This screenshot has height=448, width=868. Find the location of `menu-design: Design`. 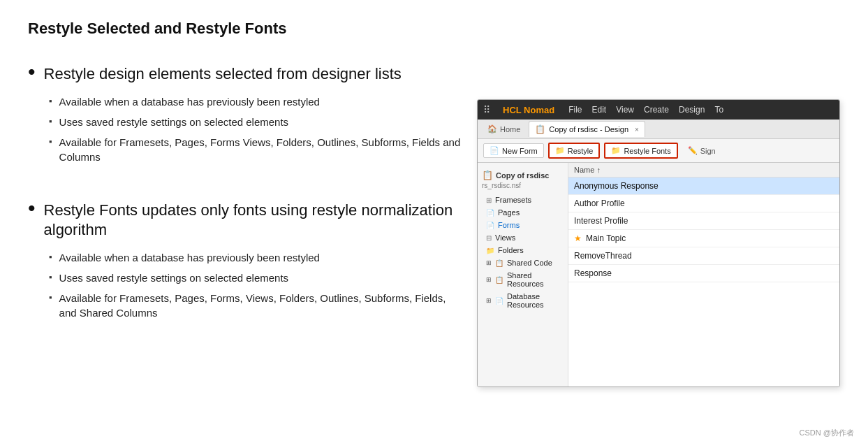

menu-design: Design is located at coordinates (691, 110).